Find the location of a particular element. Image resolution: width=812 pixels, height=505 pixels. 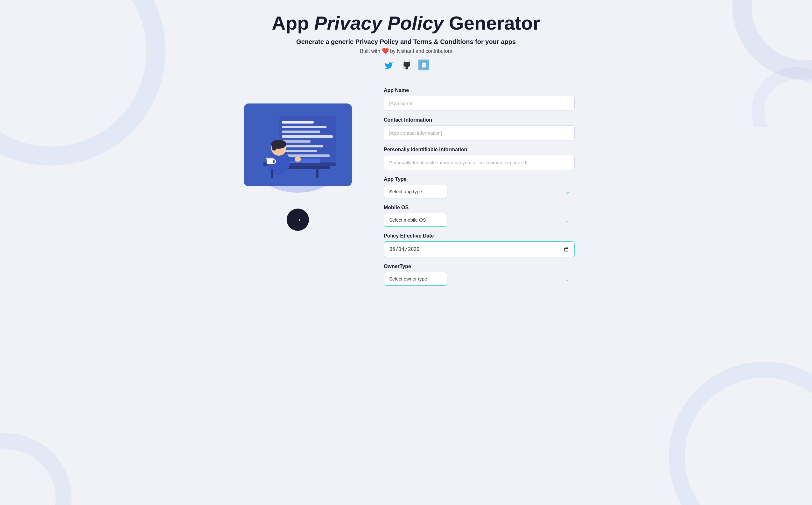

owner-type-select: Select owner type Individual Company Org… is located at coordinates (416, 279).